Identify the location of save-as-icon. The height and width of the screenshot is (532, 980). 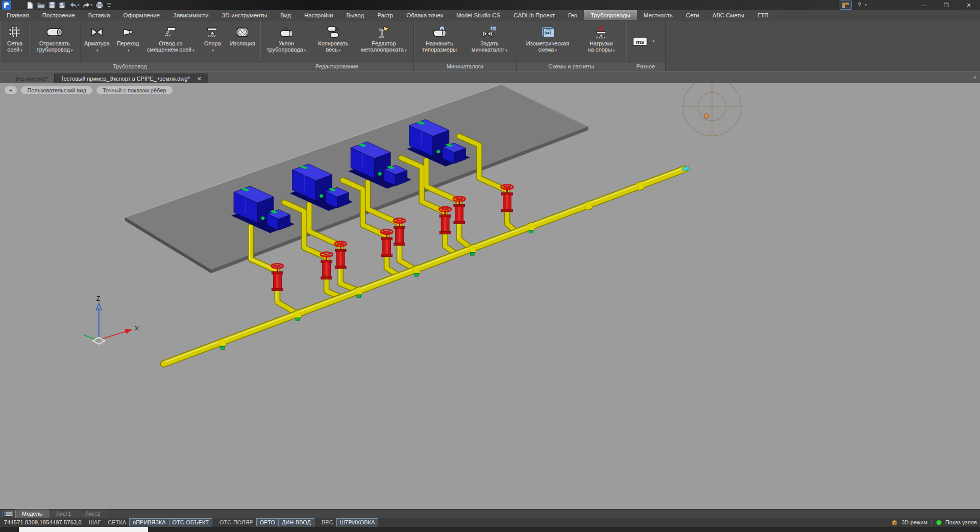
(62, 5).